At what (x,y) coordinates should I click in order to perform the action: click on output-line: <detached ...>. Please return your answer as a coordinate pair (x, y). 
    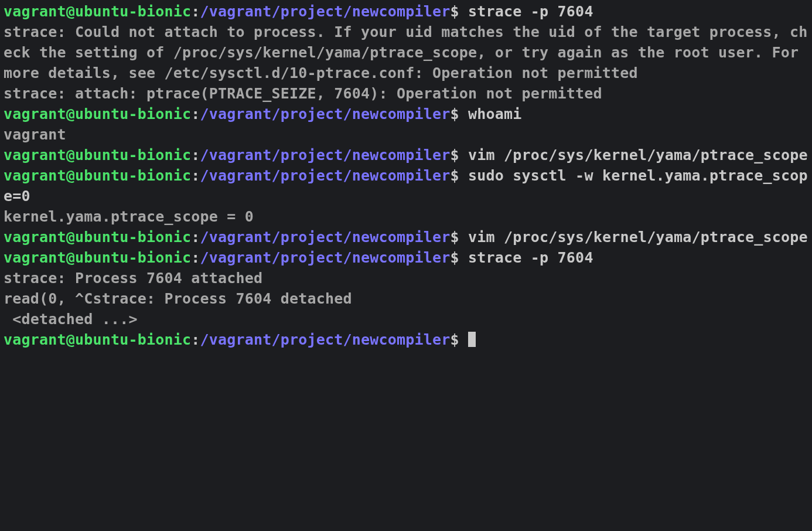
    Looking at the image, I should click on (406, 319).